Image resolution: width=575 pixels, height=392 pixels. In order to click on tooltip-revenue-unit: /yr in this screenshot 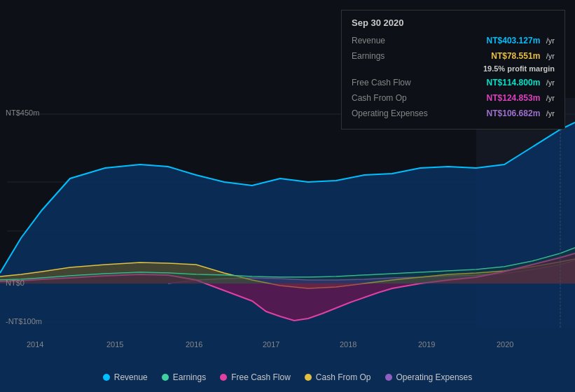, I will do `click(550, 41)`.